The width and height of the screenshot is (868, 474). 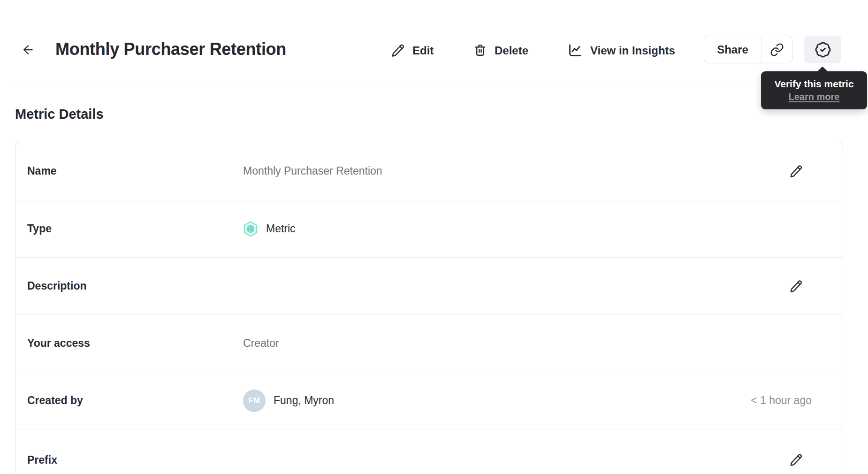 I want to click on edit-name-button, so click(x=796, y=171).